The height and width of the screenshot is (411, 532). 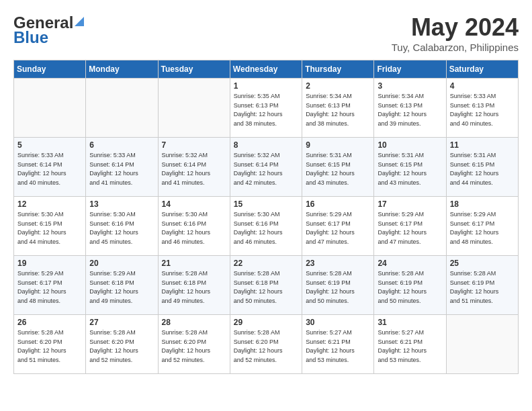 What do you see at coordinates (339, 226) in the screenshot?
I see `calendar-cell: 16Sunrise: 5:29 AM Sunset: 6:17 PM Dayli…` at bounding box center [339, 226].